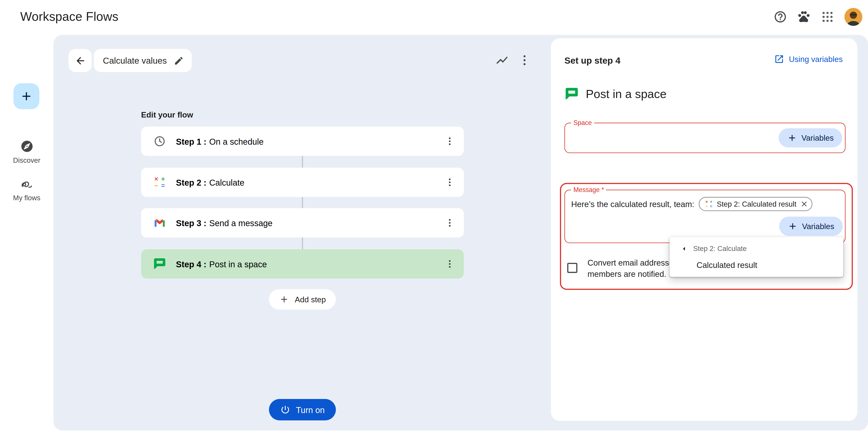  I want to click on pets-button, so click(804, 17).